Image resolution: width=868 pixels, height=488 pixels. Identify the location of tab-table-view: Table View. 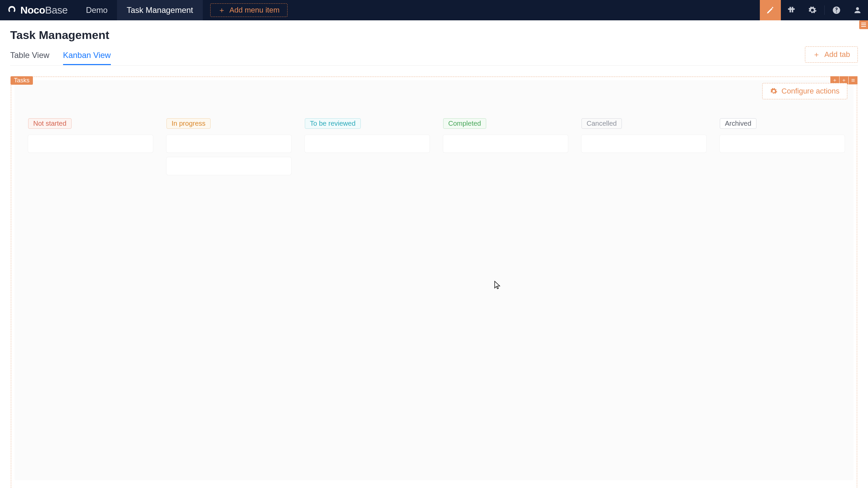
(30, 56).